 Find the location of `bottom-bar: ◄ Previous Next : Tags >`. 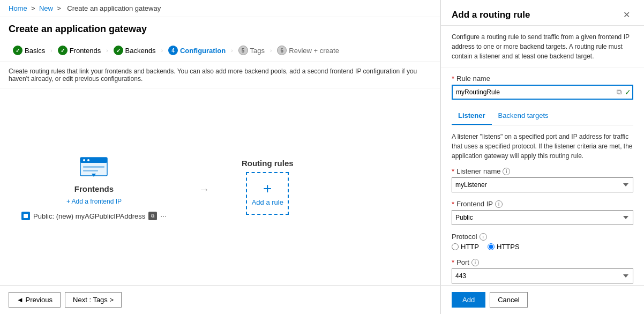

bottom-bar: ◄ Previous Next : Tags > is located at coordinates (220, 300).